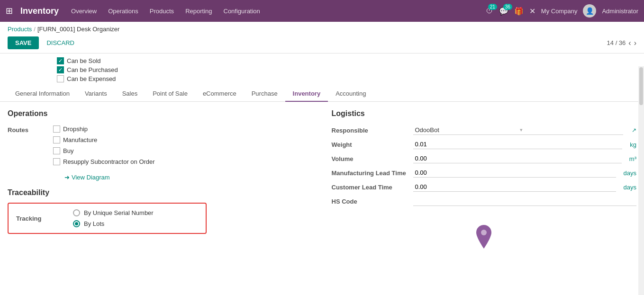  What do you see at coordinates (274, 11) in the screenshot?
I see `top-menu: Overview Operations Products Reporting C…` at bounding box center [274, 11].